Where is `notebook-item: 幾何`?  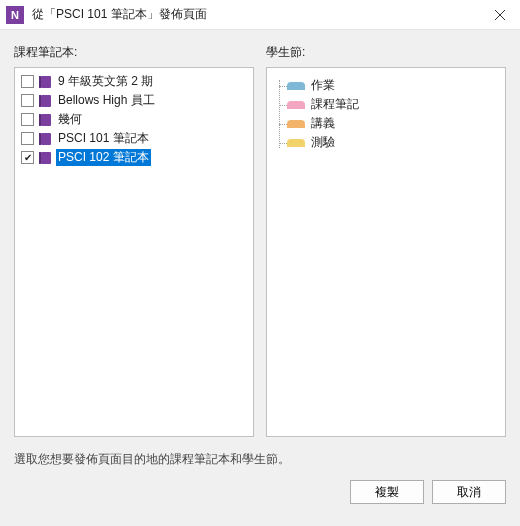 notebook-item: 幾何 is located at coordinates (134, 120).